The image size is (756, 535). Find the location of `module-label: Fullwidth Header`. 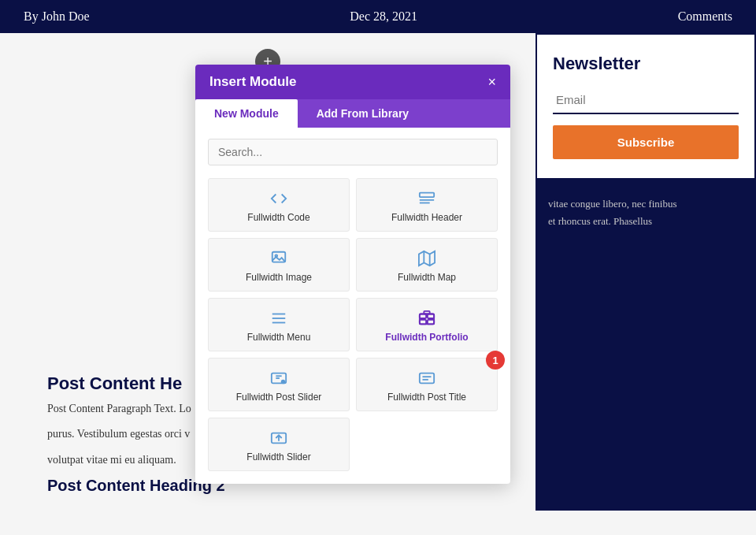

module-label: Fullwidth Header is located at coordinates (427, 217).